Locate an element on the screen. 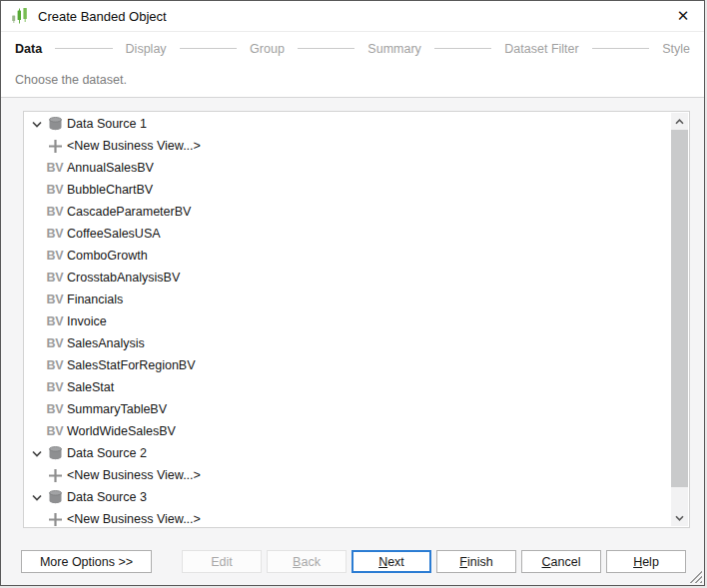 The width and height of the screenshot is (707, 588). step-display: Display is located at coordinates (146, 49).